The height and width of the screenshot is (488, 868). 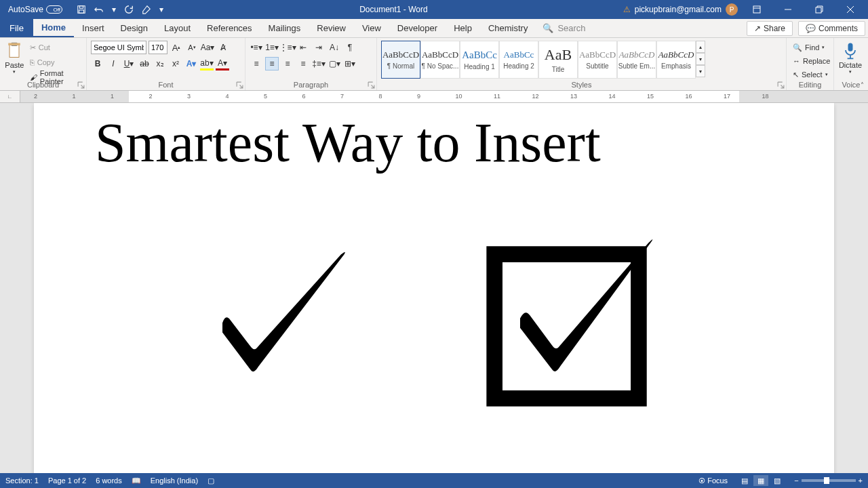 I want to click on tab-file: File, so click(x=16, y=28).